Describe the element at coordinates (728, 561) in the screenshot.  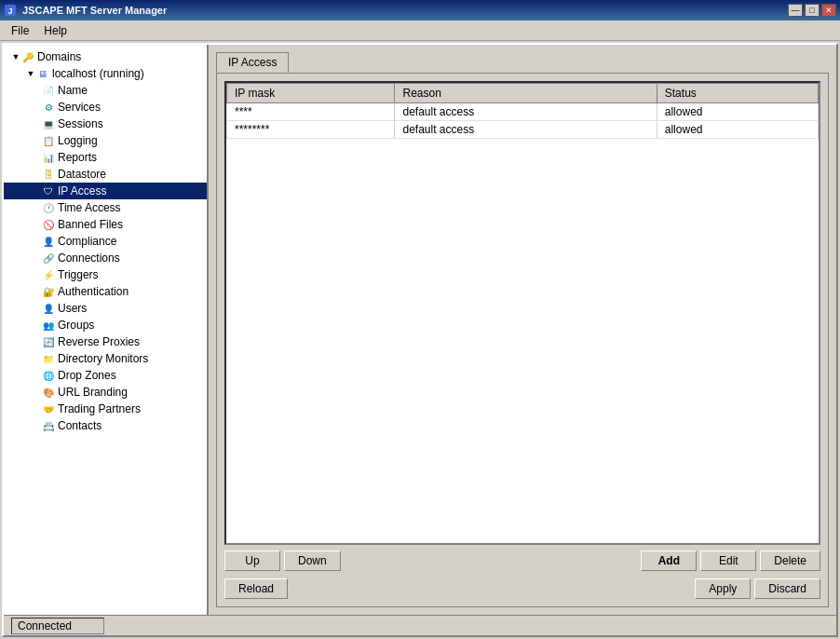
I see `edit-button: Edit` at that location.